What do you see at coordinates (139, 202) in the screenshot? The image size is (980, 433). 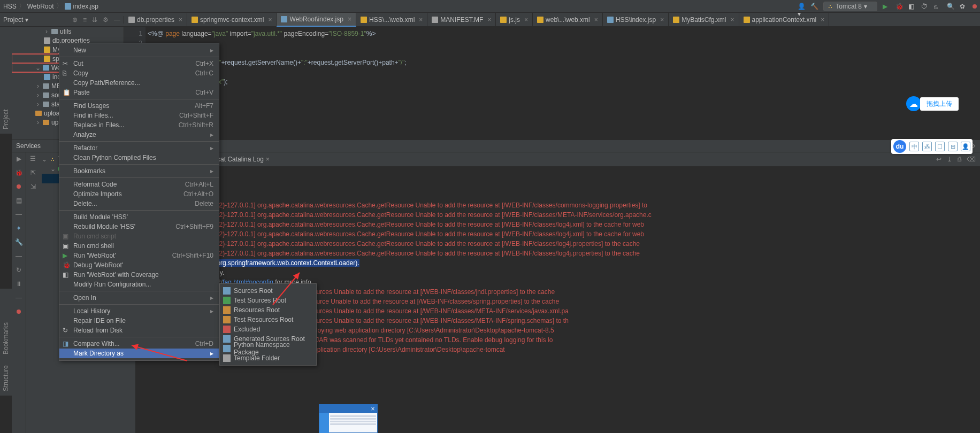 I see `context-menu: New▸ ✂CutCtrl+X ⎘CopyCtrl+C Copy Path/Re…` at bounding box center [139, 202].